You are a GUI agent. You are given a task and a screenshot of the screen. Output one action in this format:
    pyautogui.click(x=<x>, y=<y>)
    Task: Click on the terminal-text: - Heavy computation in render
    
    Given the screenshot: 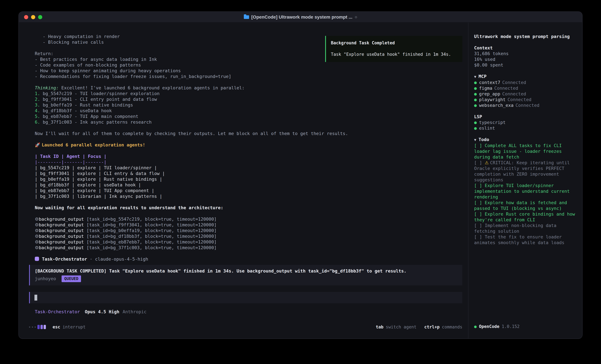 What is the action you would take?
    pyautogui.click(x=77, y=37)
    